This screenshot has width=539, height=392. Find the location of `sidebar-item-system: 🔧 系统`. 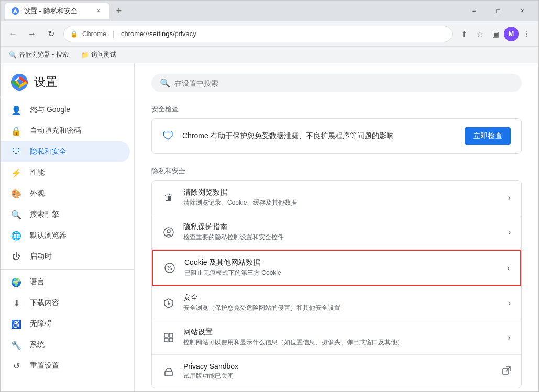

sidebar-item-system: 🔧 系统 is located at coordinates (65, 345).